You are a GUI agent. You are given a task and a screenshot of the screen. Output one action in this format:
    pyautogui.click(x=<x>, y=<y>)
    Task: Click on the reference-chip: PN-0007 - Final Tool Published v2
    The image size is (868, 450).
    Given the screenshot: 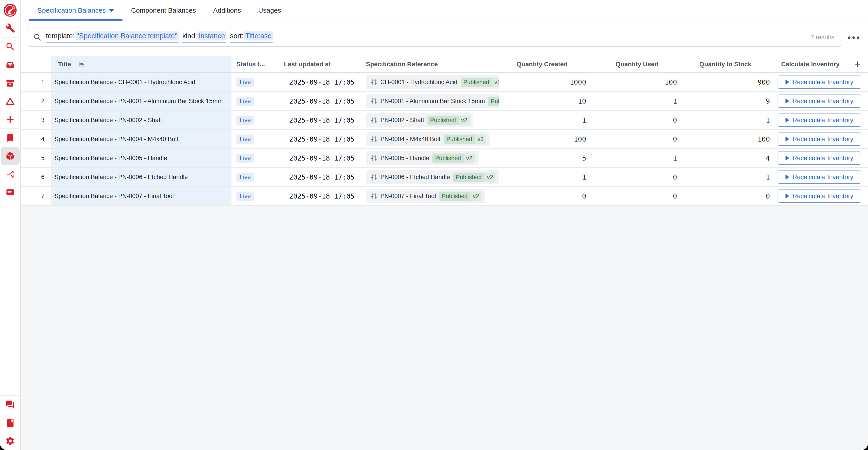 What is the action you would take?
    pyautogui.click(x=426, y=196)
    